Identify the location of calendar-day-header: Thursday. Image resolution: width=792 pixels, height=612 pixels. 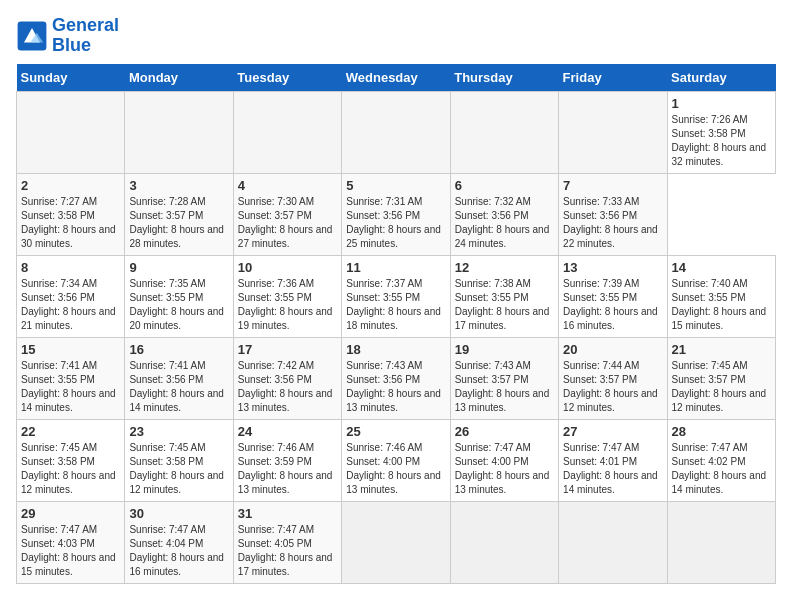
(504, 78).